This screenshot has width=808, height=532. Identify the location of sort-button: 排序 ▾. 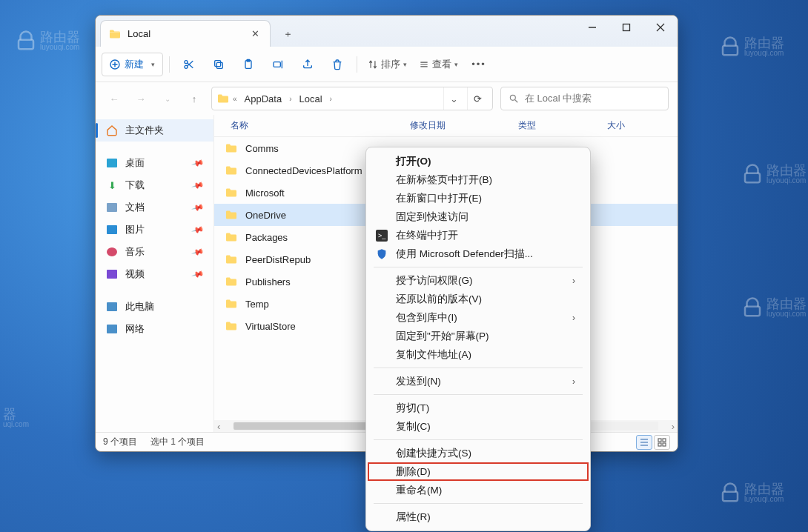
(387, 64).